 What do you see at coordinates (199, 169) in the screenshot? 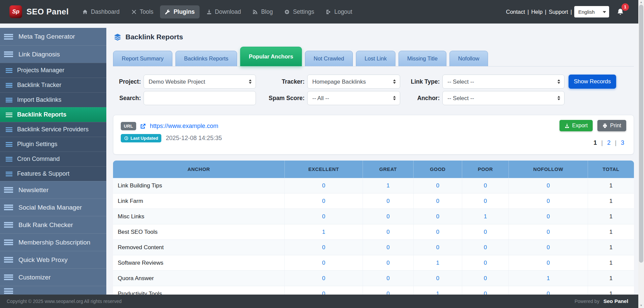
I see `column-header-anchor: ANCHOR` at bounding box center [199, 169].